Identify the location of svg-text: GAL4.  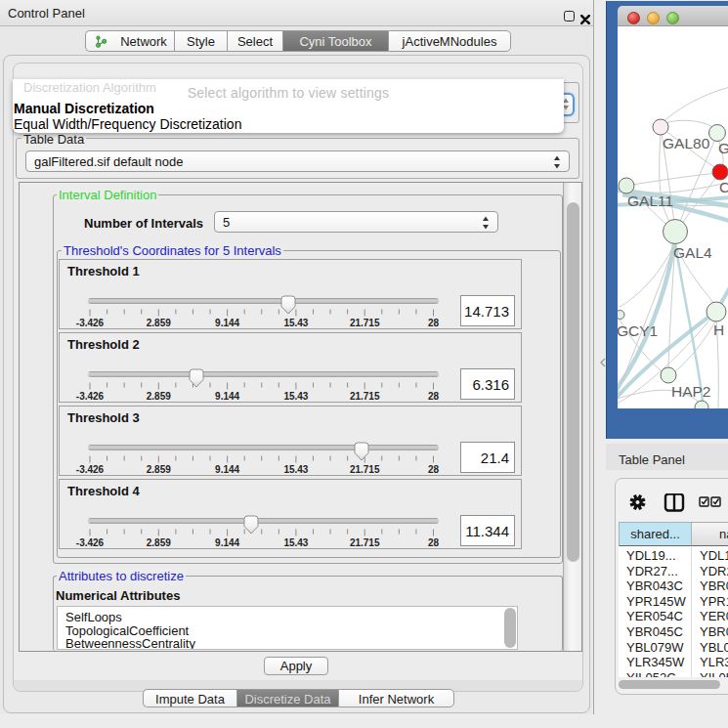
(693, 252).